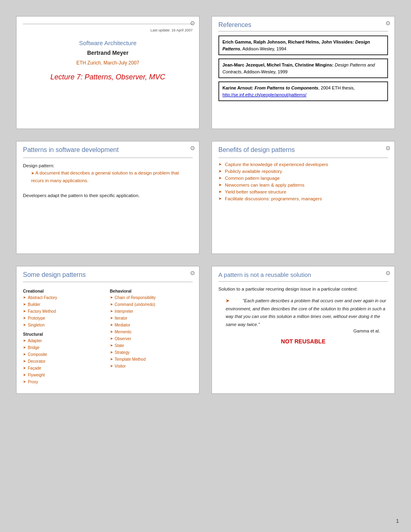 This screenshot has height=532, width=411. Describe the element at coordinates (105, 177) in the screenshot. I see `slide3-bullet-arrow: A document that describes a general solu…` at that location.